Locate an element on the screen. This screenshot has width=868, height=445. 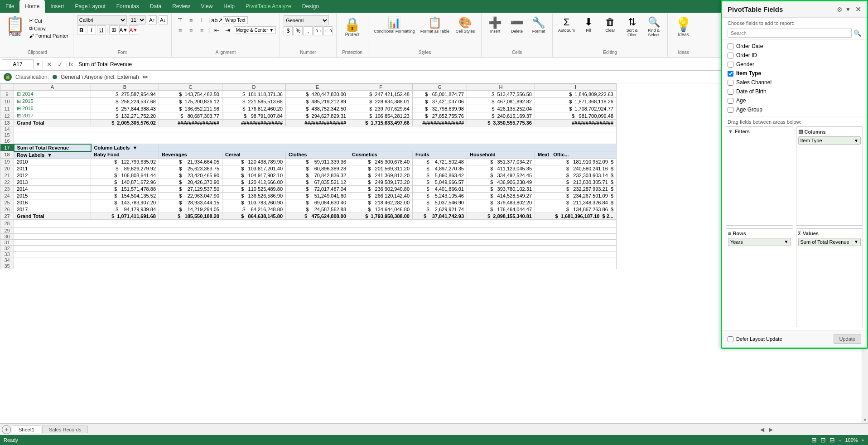
cell: $ 864,638,145.80 is located at coordinates (254, 216).